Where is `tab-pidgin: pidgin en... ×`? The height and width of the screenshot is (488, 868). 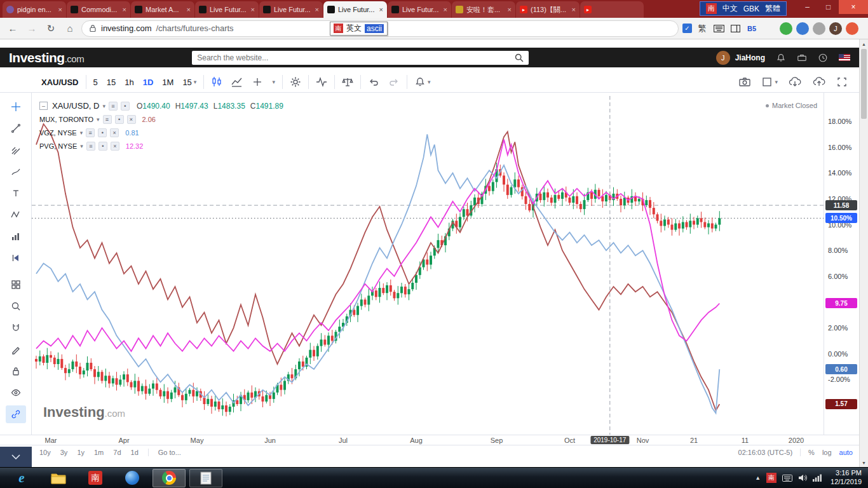 tab-pidgin: pidgin en... × is located at coordinates (34, 10).